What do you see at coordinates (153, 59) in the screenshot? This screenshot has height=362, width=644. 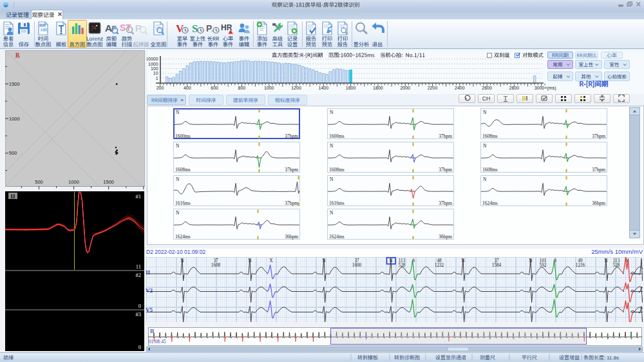 I see `svg-text: 10000` at bounding box center [153, 59].